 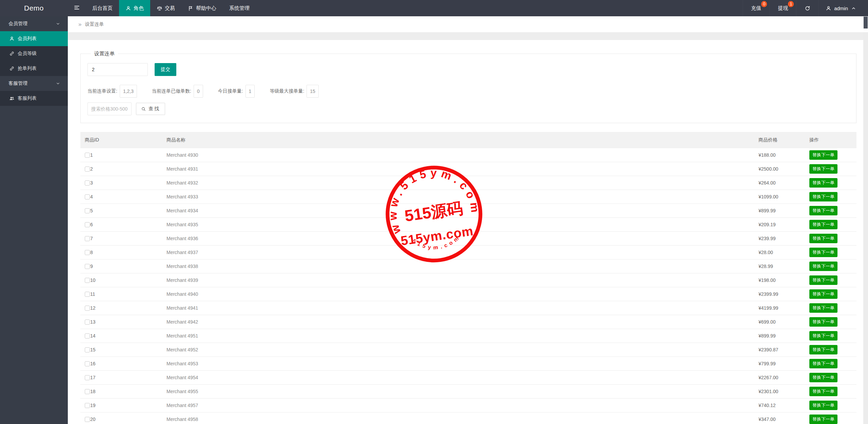 I want to click on product-id-cell: 15, so click(x=123, y=350).